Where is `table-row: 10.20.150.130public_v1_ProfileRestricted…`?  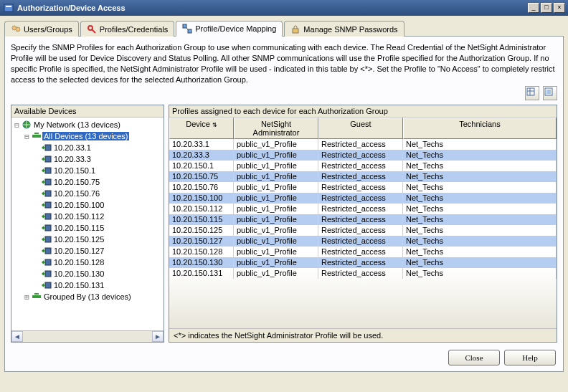 table-row: 10.20.150.130public_v1_ProfileRestricted… is located at coordinates (363, 262).